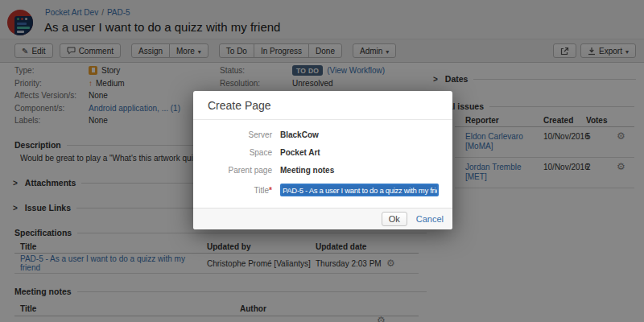 Image resolution: width=644 pixels, height=322 pixels. What do you see at coordinates (430, 219) in the screenshot?
I see `cancel-link: Cancel` at bounding box center [430, 219].